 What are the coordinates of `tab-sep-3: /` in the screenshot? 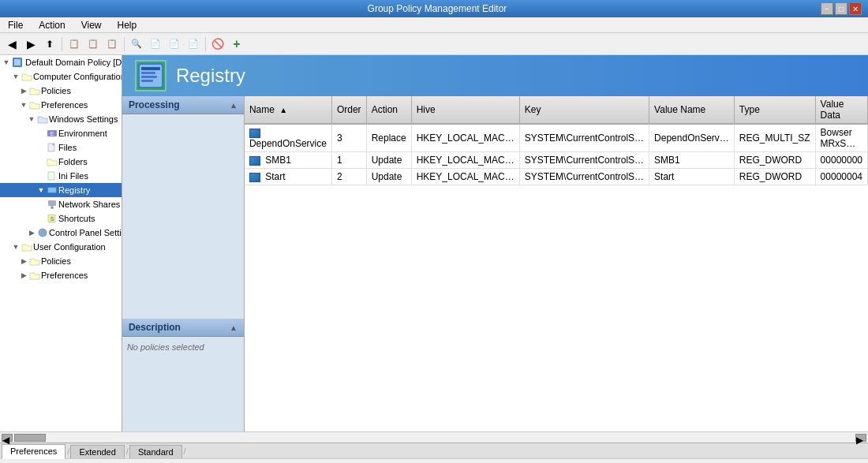 It's located at (185, 451).